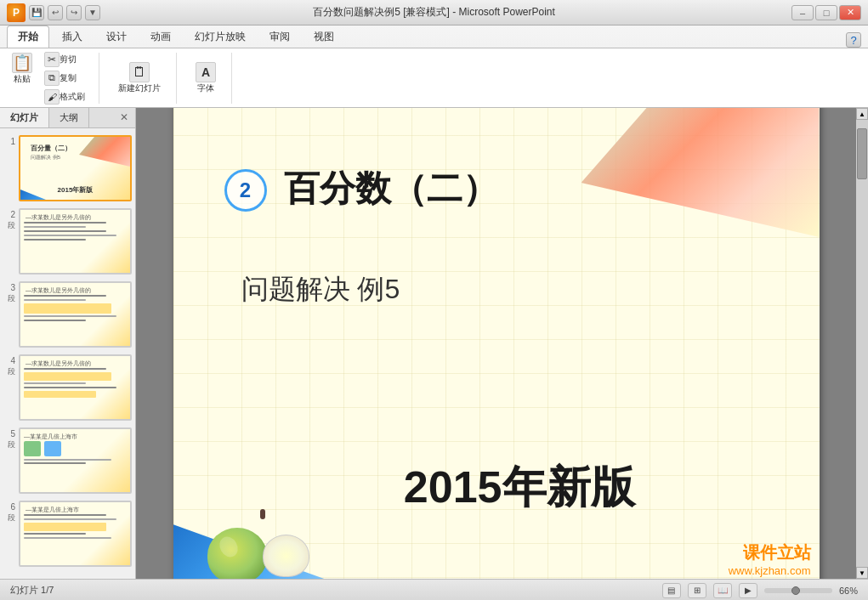 Image resolution: width=868 pixels, height=600 pixels. What do you see at coordinates (672, 591) in the screenshot?
I see `normal-view-button: ▤` at bounding box center [672, 591].